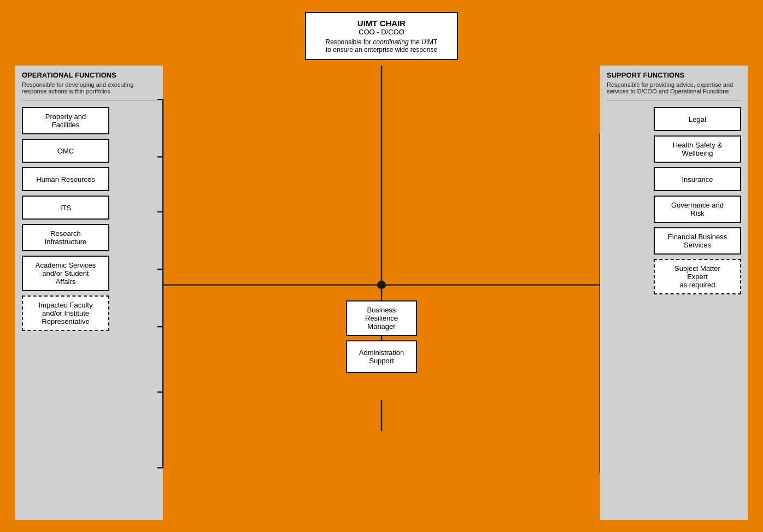 This screenshot has width=763, height=532. Describe the element at coordinates (382, 36) in the screenshot. I see `uimt-chair-box: UIMT CHAIR COO - D/COO Responsible for c…` at that location.